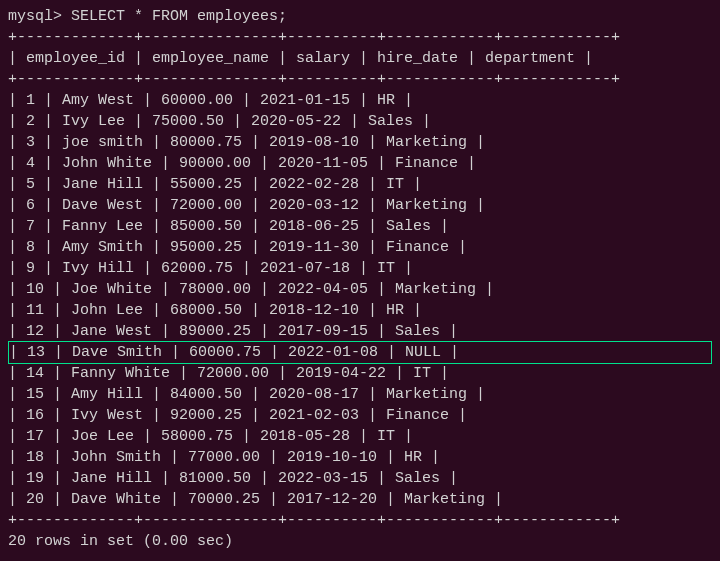 The height and width of the screenshot is (561, 720). Describe the element at coordinates (360, 458) in the screenshot. I see `table-row: | 18 | John Smith | 77000.00 | 2019-10-1…` at that location.